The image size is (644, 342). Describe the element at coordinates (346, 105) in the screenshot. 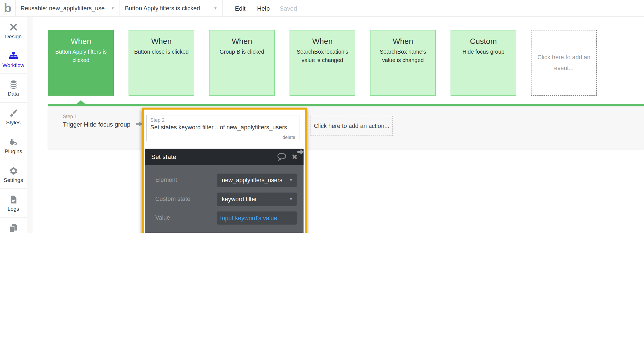

I see `selected-event-bar` at that location.